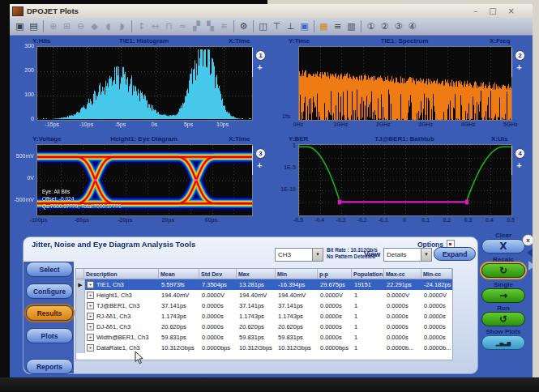 This screenshot has width=539, height=392. Describe the element at coordinates (259, 165) in the screenshot. I see `eye-zoom-plus-button: +` at that location.